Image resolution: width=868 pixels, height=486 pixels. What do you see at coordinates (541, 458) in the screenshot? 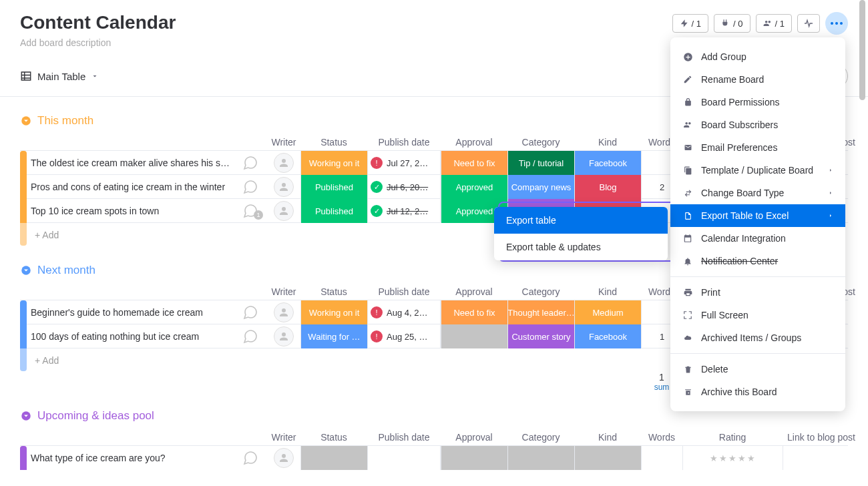
I see `category-cell` at bounding box center [541, 458].